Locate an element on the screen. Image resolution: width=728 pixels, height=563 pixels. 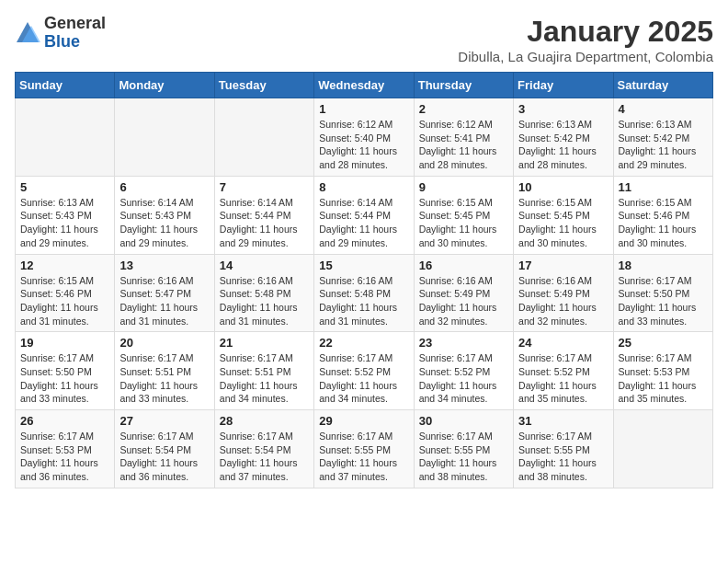
day-number: 24 is located at coordinates (563, 342).